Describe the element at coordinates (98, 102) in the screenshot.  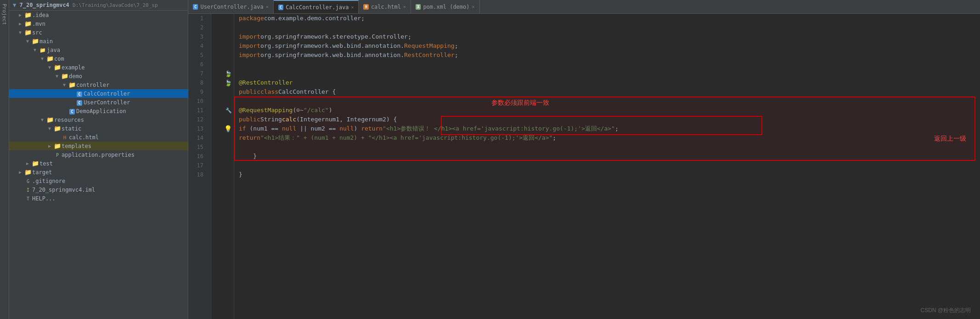
I see `sidebar-item-UserController: CUserController` at that location.